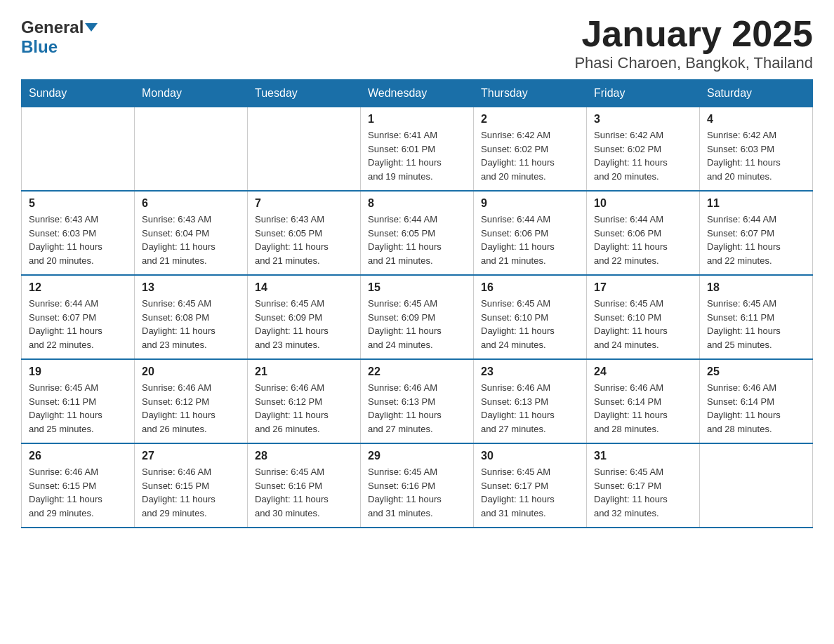  What do you see at coordinates (191, 203) in the screenshot?
I see `day-number: 6` at bounding box center [191, 203].